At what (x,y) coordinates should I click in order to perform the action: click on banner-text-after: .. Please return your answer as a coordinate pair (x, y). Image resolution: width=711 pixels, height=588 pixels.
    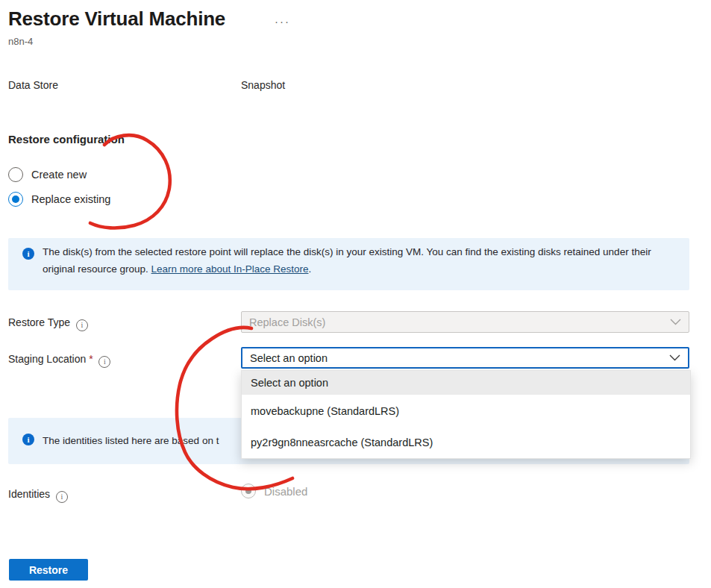
    Looking at the image, I should click on (310, 269).